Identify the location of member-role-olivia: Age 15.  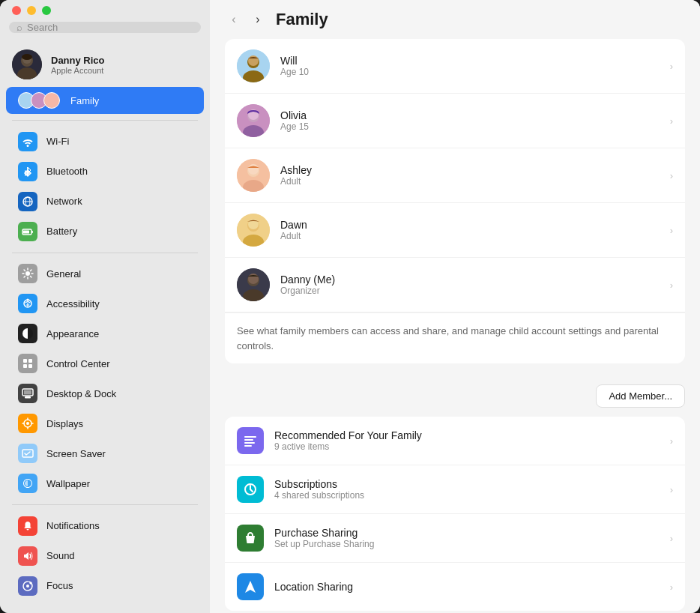
(470, 127).